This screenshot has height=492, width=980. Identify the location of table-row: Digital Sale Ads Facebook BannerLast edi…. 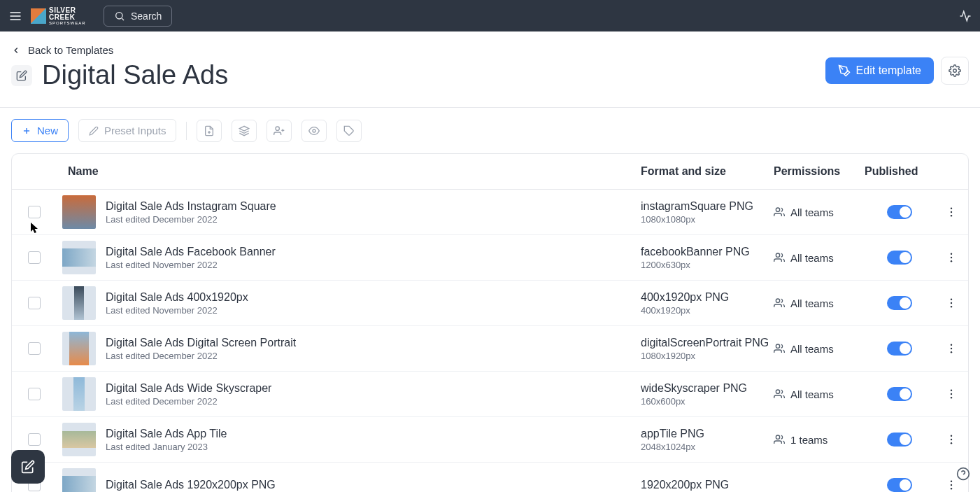
(490, 258).